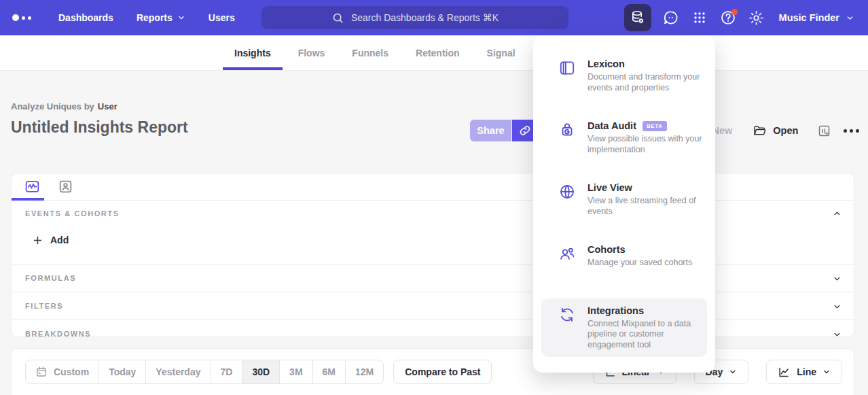 The height and width of the screenshot is (395, 868). What do you see at coordinates (501, 53) in the screenshot?
I see `tab-signal: Signal` at bounding box center [501, 53].